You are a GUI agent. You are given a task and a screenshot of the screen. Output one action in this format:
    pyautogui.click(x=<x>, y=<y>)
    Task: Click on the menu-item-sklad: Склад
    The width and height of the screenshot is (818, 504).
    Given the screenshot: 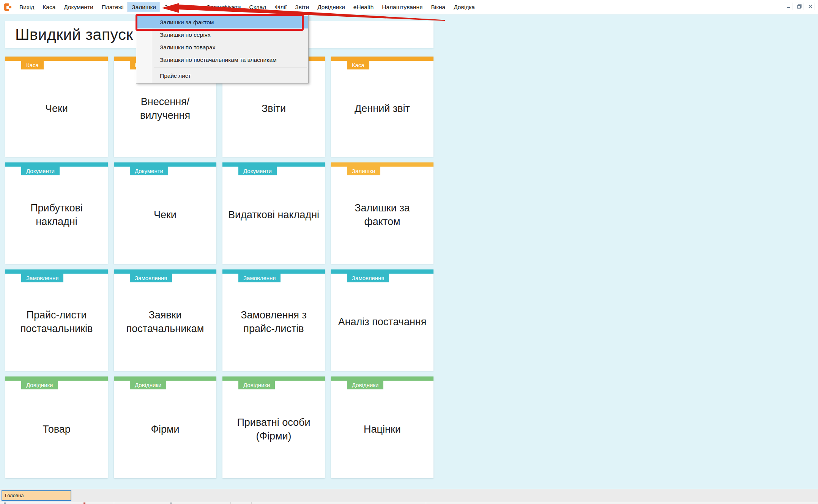 What is the action you would take?
    pyautogui.click(x=257, y=7)
    